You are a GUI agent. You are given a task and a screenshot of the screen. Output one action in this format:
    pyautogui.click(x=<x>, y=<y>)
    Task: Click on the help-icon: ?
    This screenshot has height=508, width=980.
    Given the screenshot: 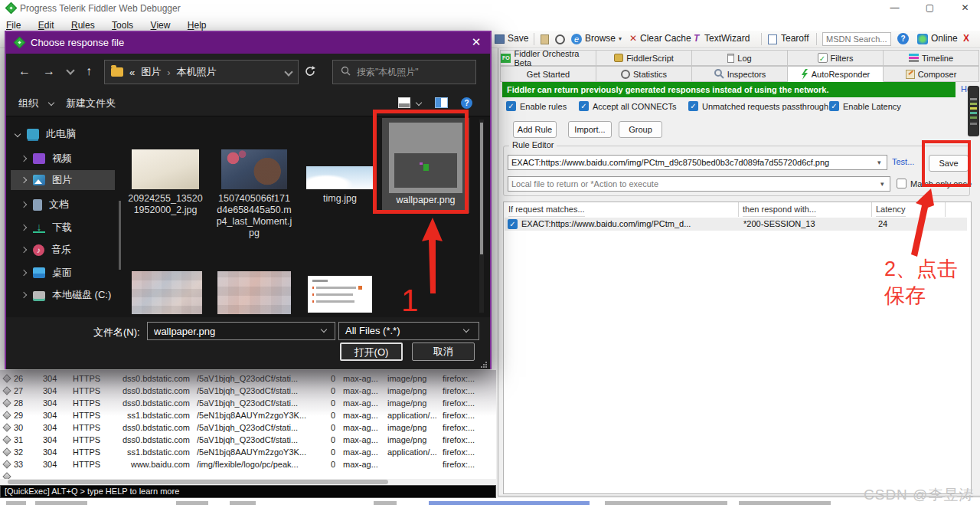 What is the action you would take?
    pyautogui.click(x=903, y=38)
    